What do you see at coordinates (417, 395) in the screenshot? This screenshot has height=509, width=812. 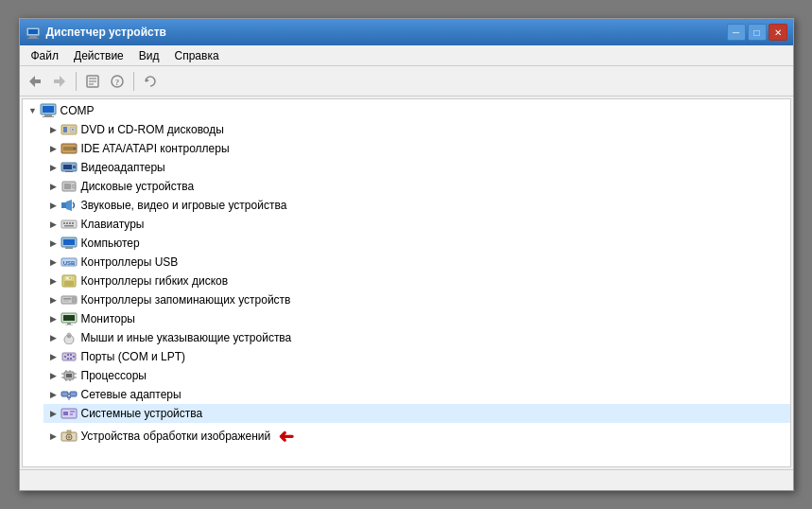 I see `list-item: ▶ Сетевые адаптеры` at bounding box center [417, 395].